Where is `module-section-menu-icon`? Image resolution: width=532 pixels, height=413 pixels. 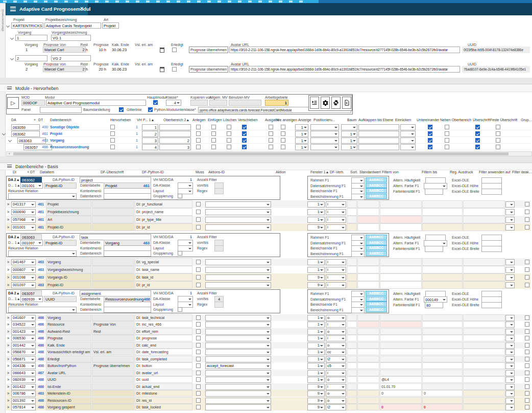
module-section-menu-icon is located at coordinates (9, 88).